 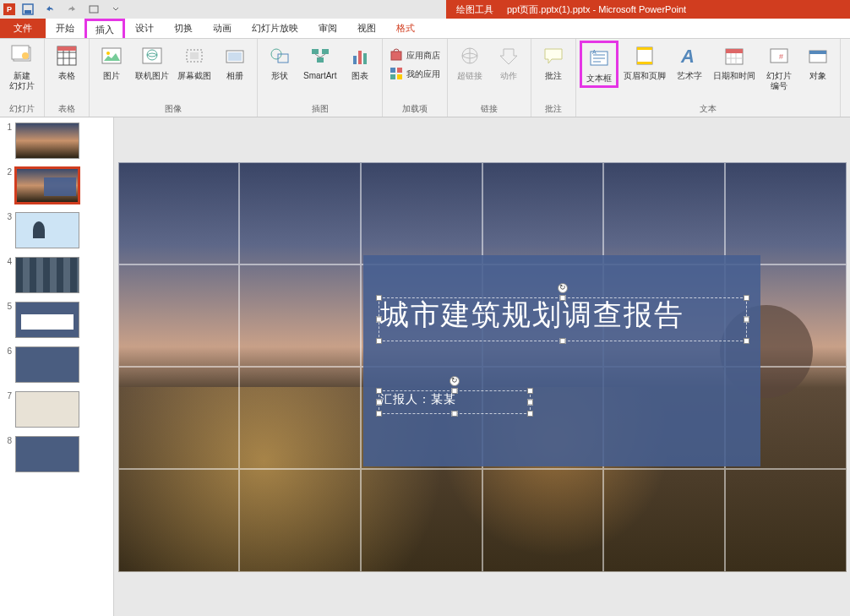 I want to click on group-images-label: 图像, so click(x=173, y=109).